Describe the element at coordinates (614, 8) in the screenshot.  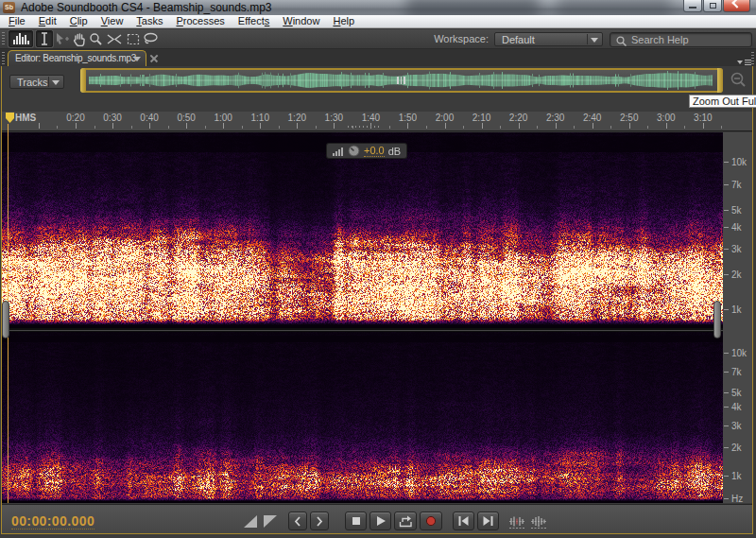
I see `titlebar-glass-blur` at that location.